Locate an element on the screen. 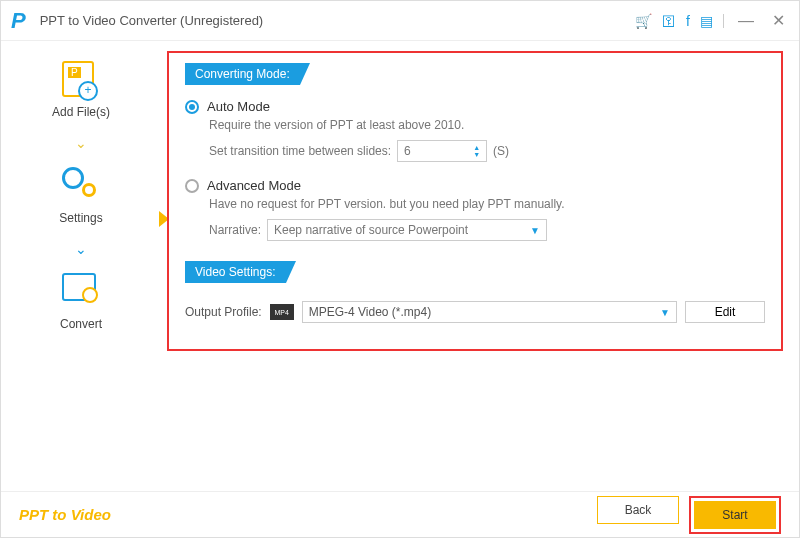 This screenshot has width=800, height=538. advanced-mode-radio-row: Advanced Mode is located at coordinates (475, 186).